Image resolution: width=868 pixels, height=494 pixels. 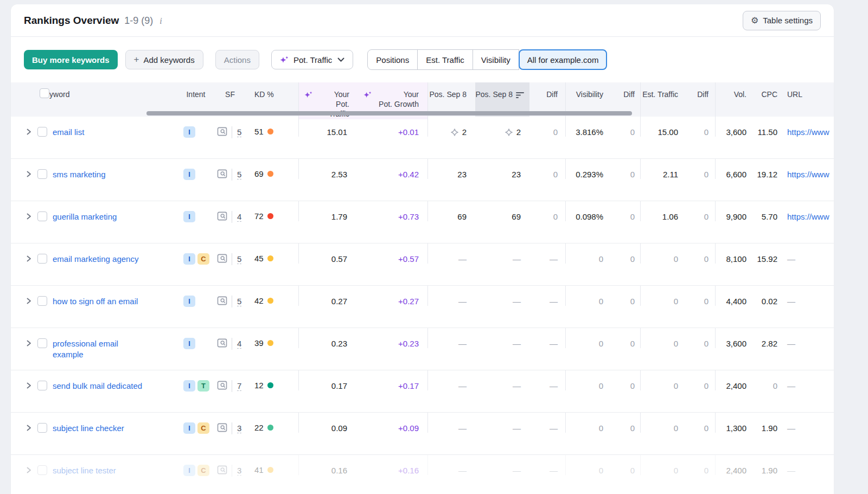 I want to click on keyword-link: subject line checker, so click(x=88, y=428).